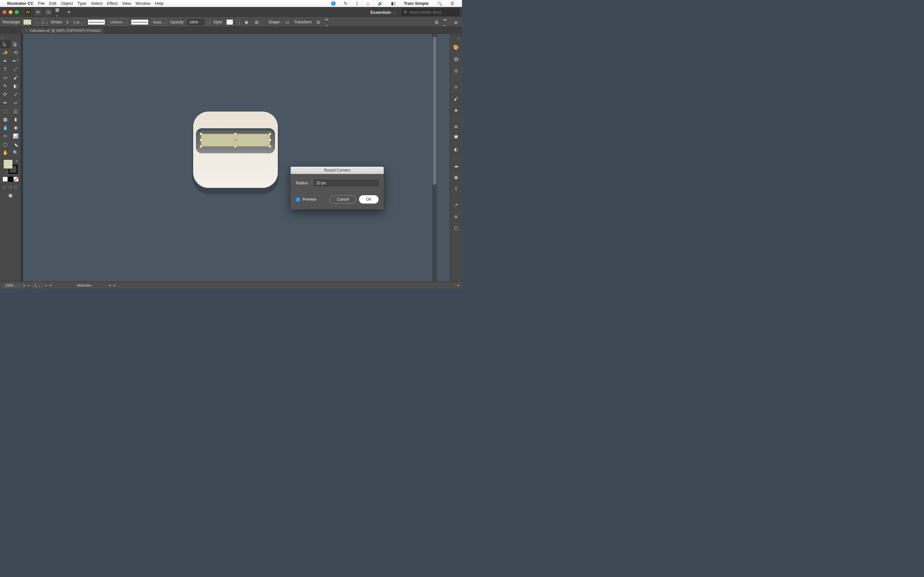 Image resolution: width=924 pixels, height=577 pixels. What do you see at coordinates (456, 189) in the screenshot?
I see `asset-export-panel-icon: ⇩` at bounding box center [456, 189].